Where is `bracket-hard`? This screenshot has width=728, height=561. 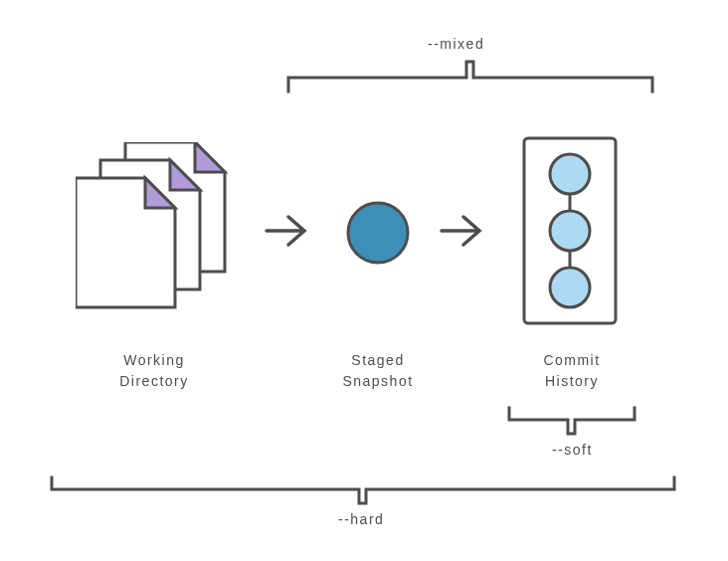
bracket-hard is located at coordinates (363, 490).